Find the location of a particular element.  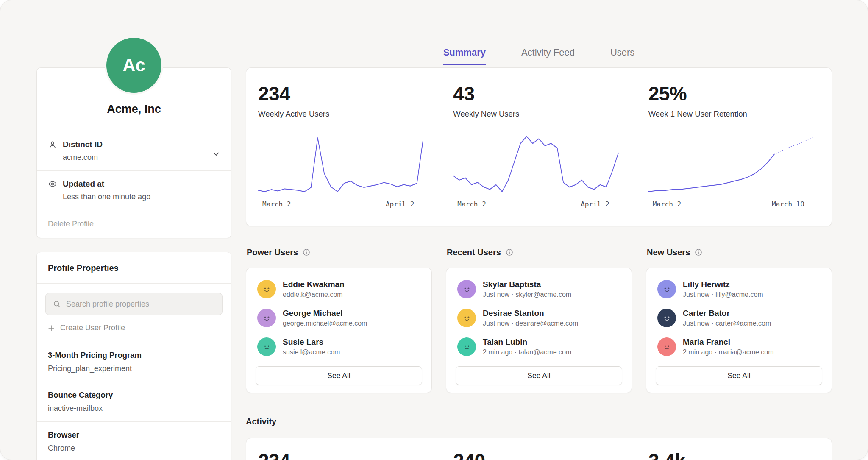

stat-weekly-new-users: 43 Weekly New Users March 2 April 2 is located at coordinates (539, 154).